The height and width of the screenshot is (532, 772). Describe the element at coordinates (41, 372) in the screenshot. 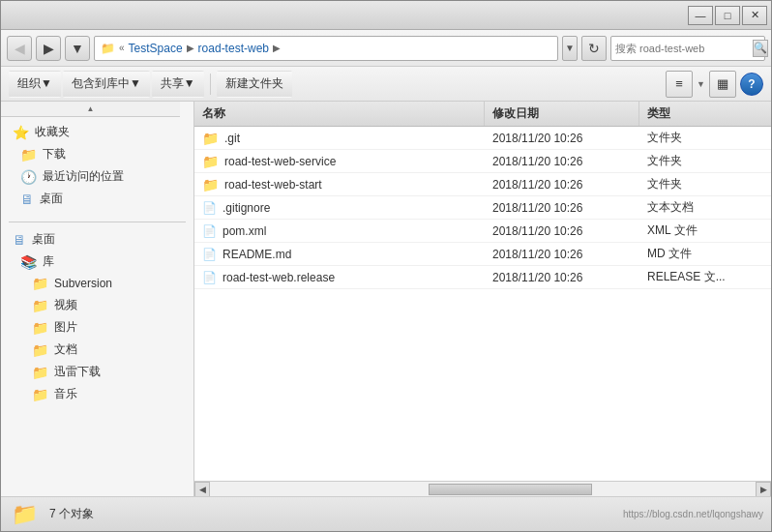

I see `thunder-icon: 📁` at that location.